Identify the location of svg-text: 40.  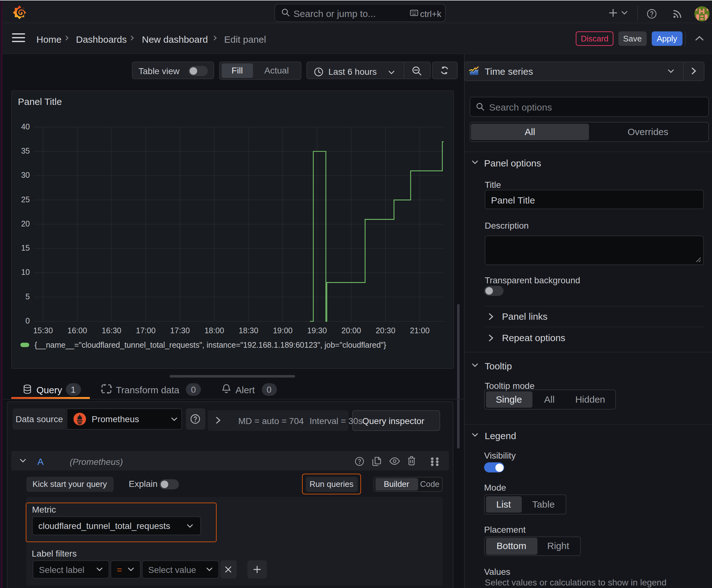
(25, 126).